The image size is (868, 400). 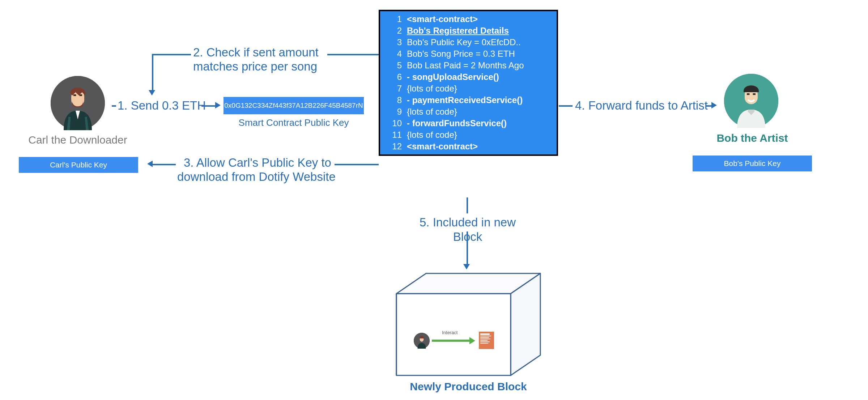 I want to click on ln: 9, so click(x=396, y=112).